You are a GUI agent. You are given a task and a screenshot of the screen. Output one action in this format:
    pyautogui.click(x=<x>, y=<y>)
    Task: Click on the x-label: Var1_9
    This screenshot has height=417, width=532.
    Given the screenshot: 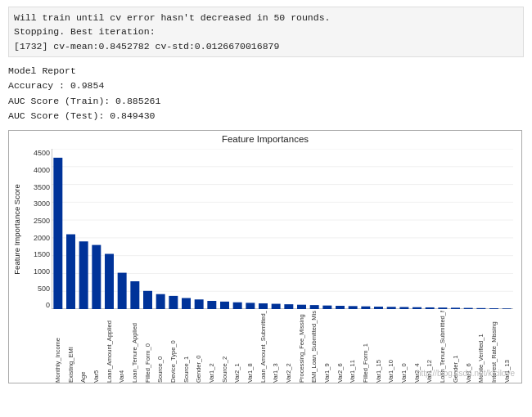 What is the action you would take?
    pyautogui.click(x=327, y=347)
    